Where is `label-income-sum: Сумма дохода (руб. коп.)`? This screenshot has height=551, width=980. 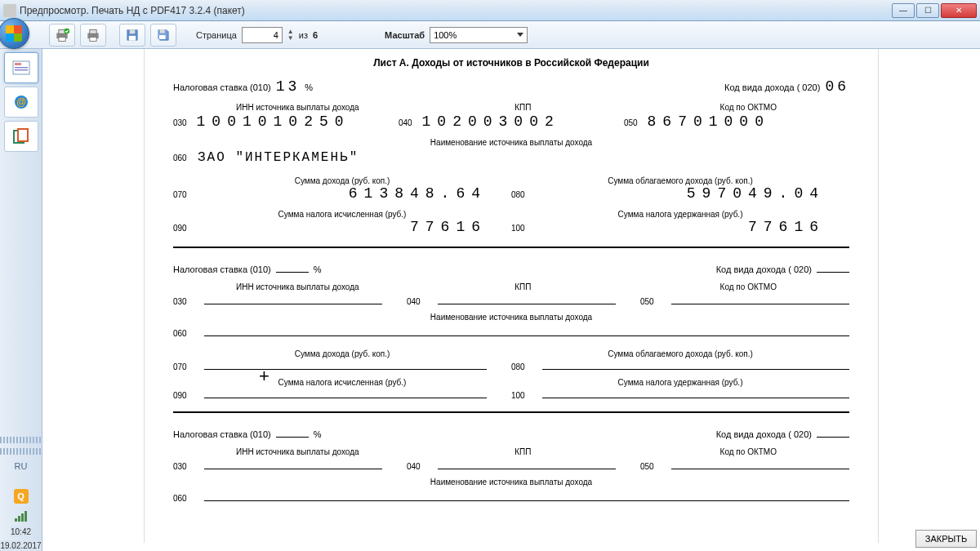
label-income-sum: Сумма дохода (руб. коп.) is located at coordinates (342, 354).